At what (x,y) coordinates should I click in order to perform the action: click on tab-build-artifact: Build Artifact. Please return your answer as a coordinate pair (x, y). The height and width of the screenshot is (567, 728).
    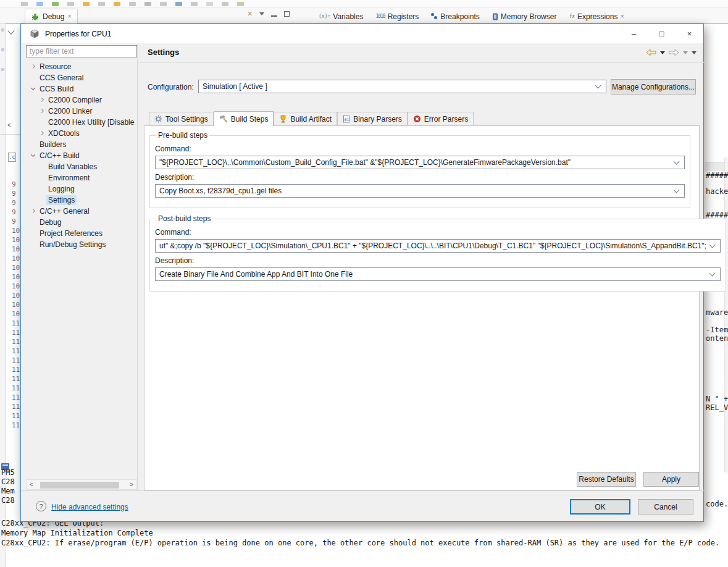
    Looking at the image, I should click on (305, 119).